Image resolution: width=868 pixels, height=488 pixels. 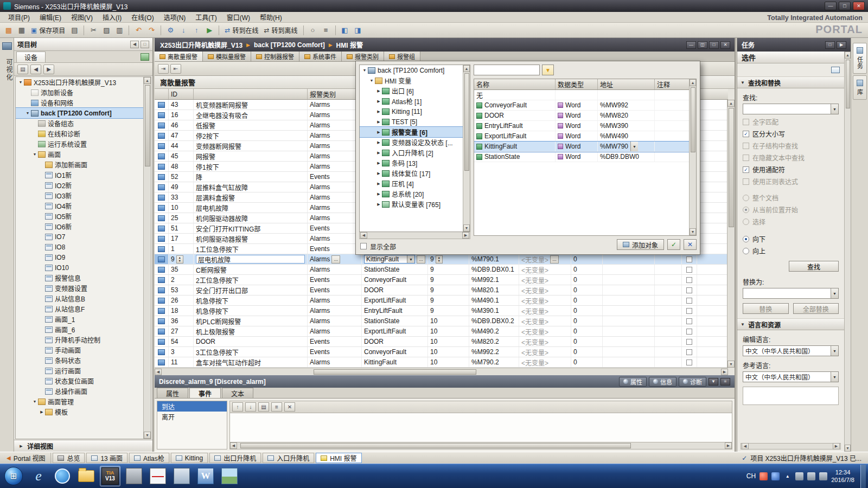 What do you see at coordinates (149, 458) in the screenshot?
I see `portal-button: Atlas枪` at bounding box center [149, 458].